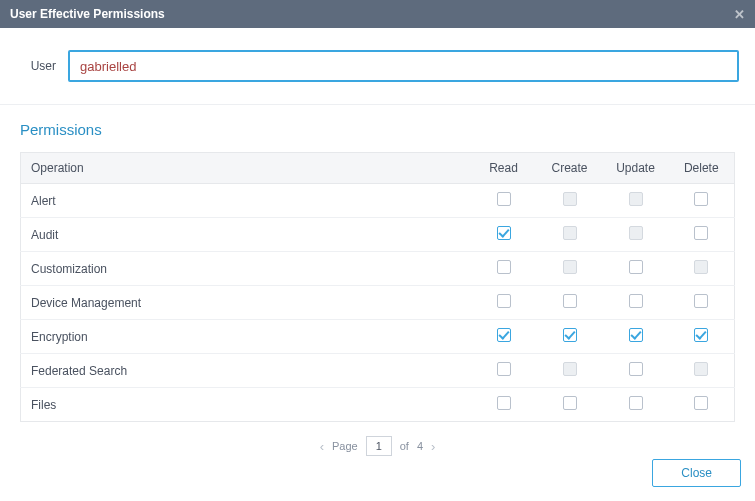 The image size is (755, 501). Describe the element at coordinates (404, 446) in the screenshot. I see `pager-of: of` at that location.